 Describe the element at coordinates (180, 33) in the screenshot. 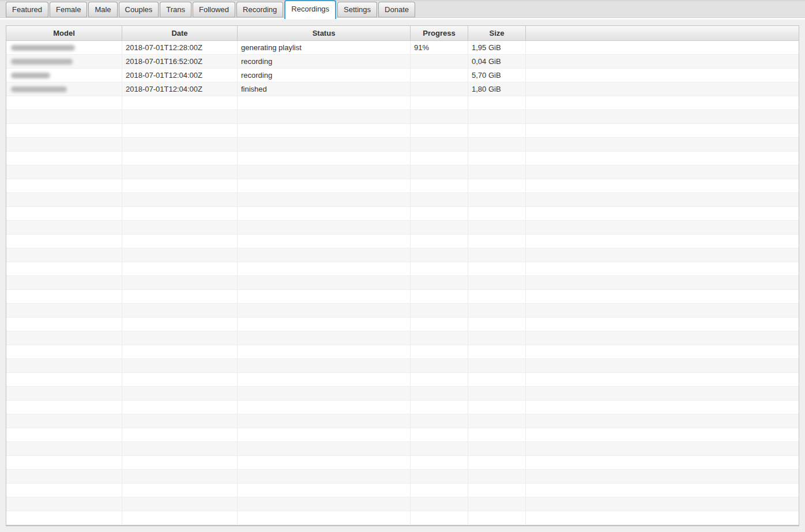

I see `column-header-date: Date` at that location.